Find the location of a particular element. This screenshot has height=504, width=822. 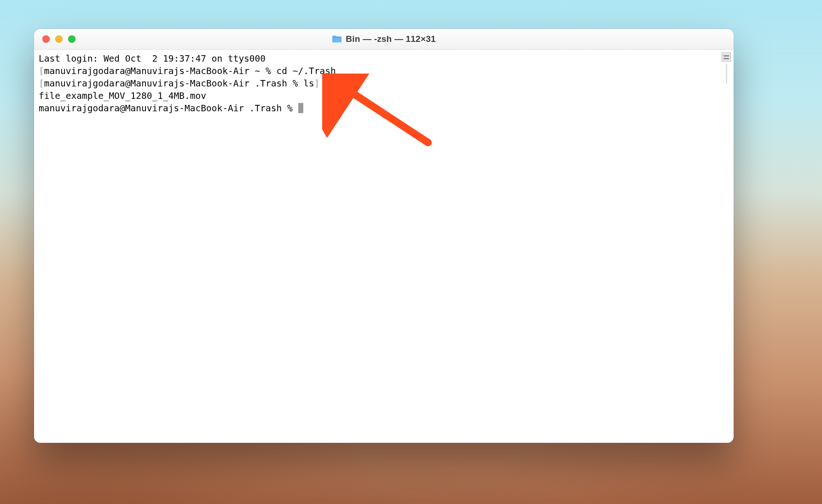

terminal-line: manuvirajgodara@Manuvirajs-MacBook-Air ~… is located at coordinates (190, 71).